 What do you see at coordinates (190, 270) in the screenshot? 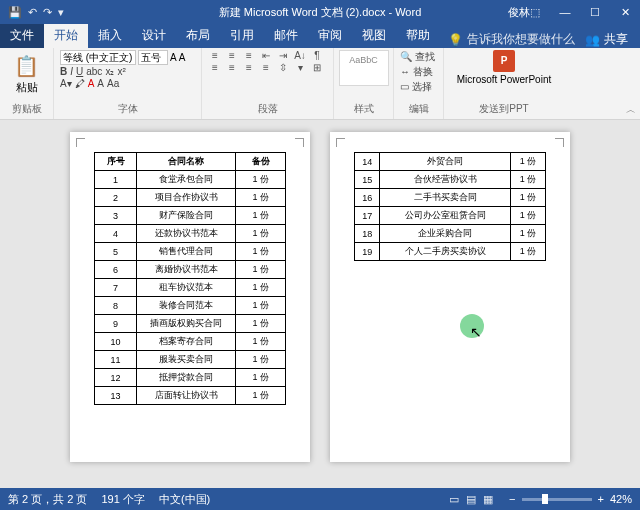
I see `table-row: 6离婚协议书范本1 份` at bounding box center [190, 270].